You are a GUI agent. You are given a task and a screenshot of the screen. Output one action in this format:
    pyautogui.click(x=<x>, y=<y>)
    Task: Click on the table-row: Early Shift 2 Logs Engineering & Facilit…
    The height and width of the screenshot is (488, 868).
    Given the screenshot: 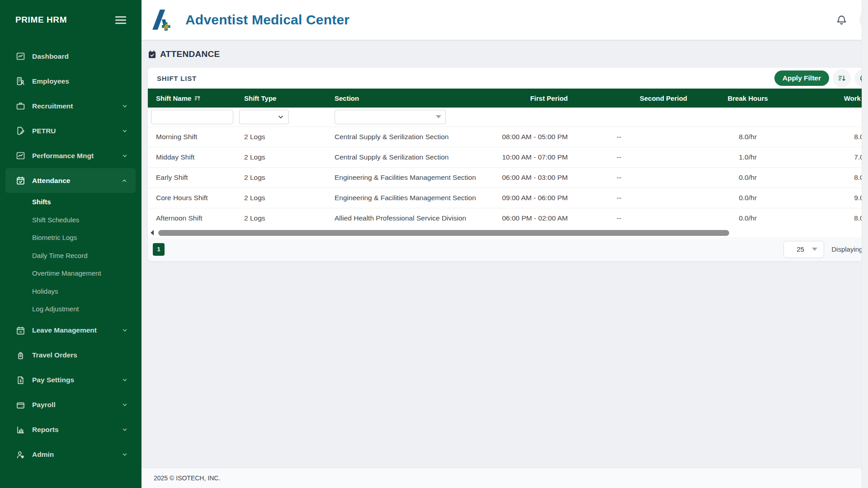 What is the action you would take?
    pyautogui.click(x=508, y=177)
    